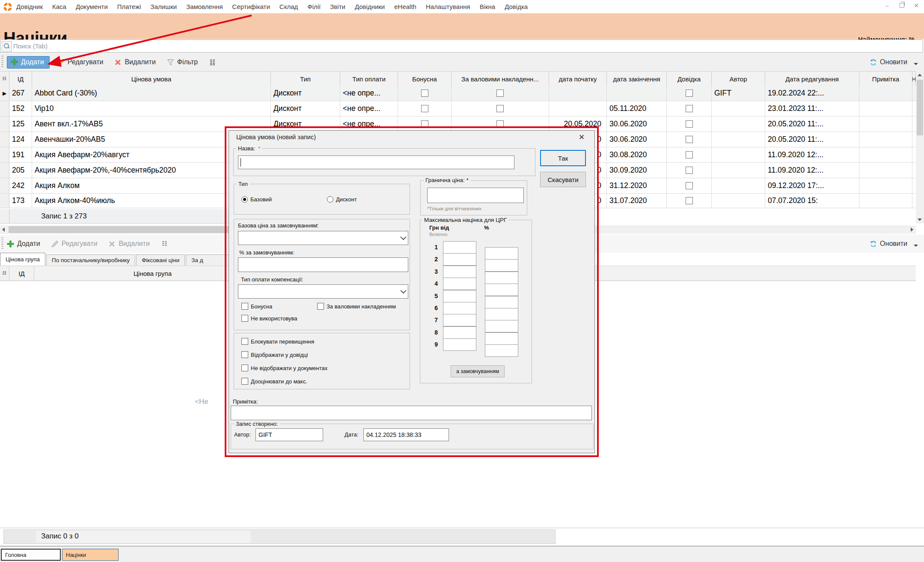 Image resolution: width=924 pixels, height=562 pixels. Describe the element at coordinates (500, 79) in the screenshot. I see `column-header-gross: За валовими накладенн...` at that location.